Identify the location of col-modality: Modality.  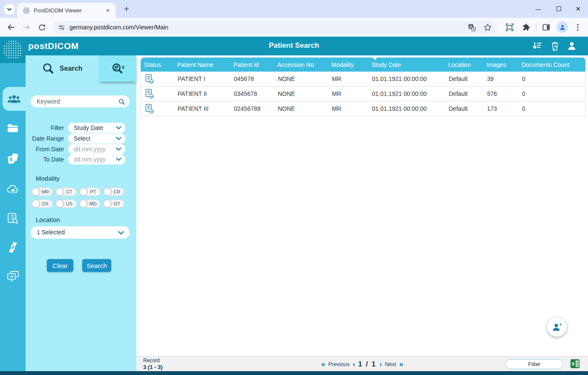
(348, 65).